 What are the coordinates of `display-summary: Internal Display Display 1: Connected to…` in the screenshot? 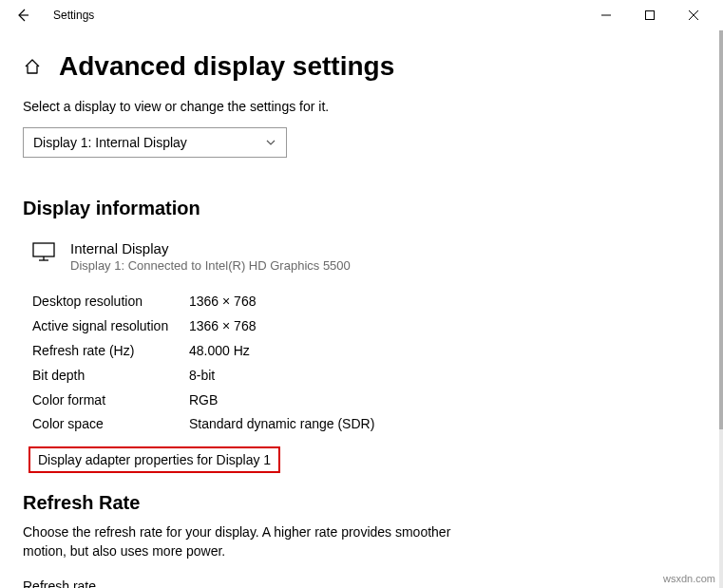 It's located at (367, 256).